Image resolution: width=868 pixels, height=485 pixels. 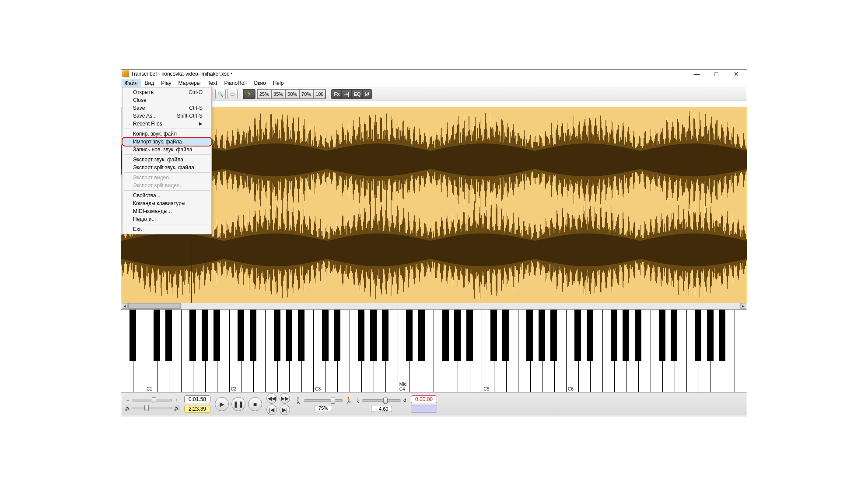 What do you see at coordinates (167, 229) in the screenshot?
I see `menu-item: Exit` at bounding box center [167, 229].